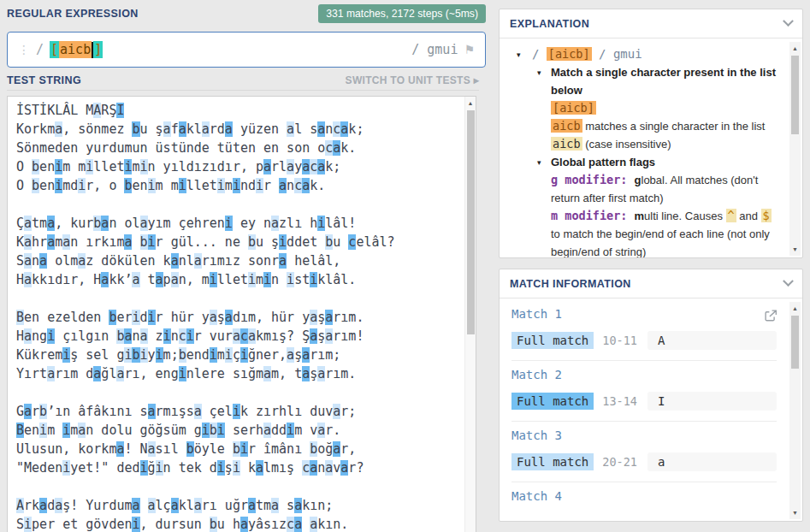  I want to click on match-entry: Match 4, so click(644, 501).